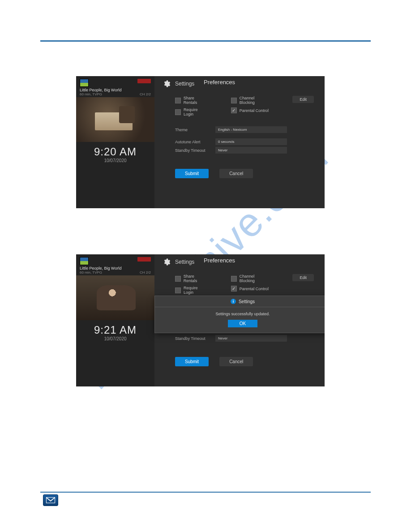 This screenshot has width=411, height=532. I want to click on dialog-message: Settings successfully updated., so click(242, 314).